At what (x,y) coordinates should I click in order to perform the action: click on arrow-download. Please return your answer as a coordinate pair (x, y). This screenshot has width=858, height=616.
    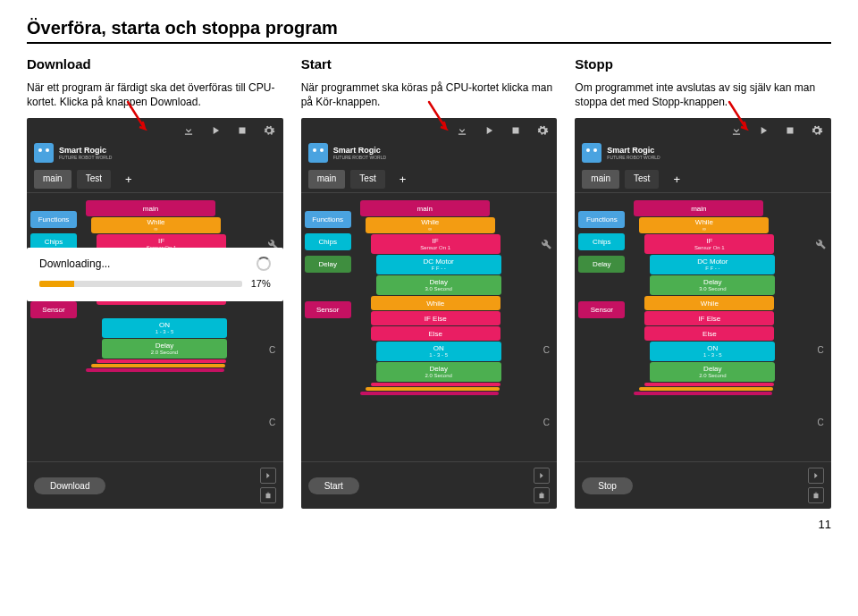
    Looking at the image, I should click on (137, 119).